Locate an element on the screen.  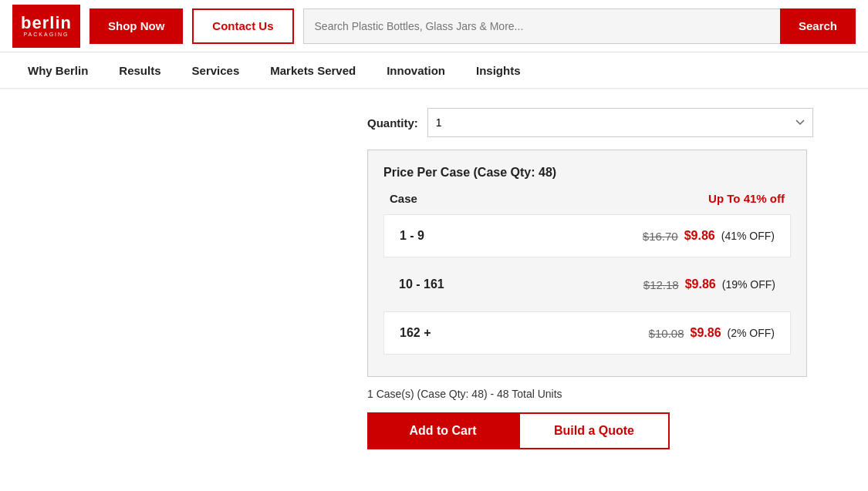
quantity-row: Quantity: 1 is located at coordinates (434, 126).